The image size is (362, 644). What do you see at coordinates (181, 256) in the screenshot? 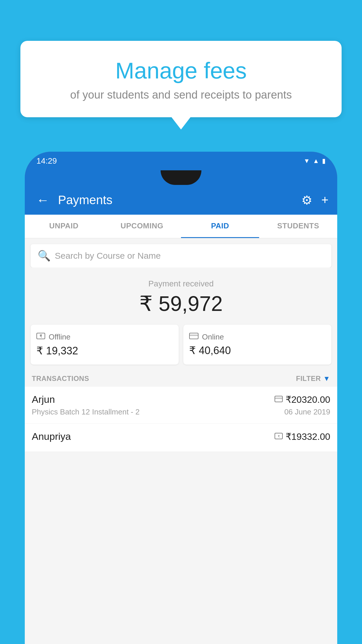
I see `search-bar: 🔍 Search by Course or Name` at bounding box center [181, 256].